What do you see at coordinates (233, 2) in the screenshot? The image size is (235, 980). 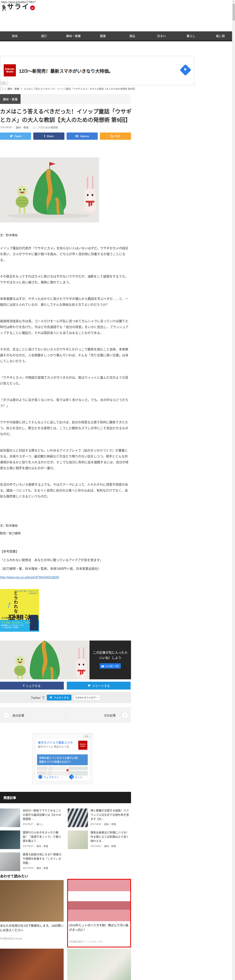 I see `scrollbar-up-icon: ▲` at bounding box center [233, 2].